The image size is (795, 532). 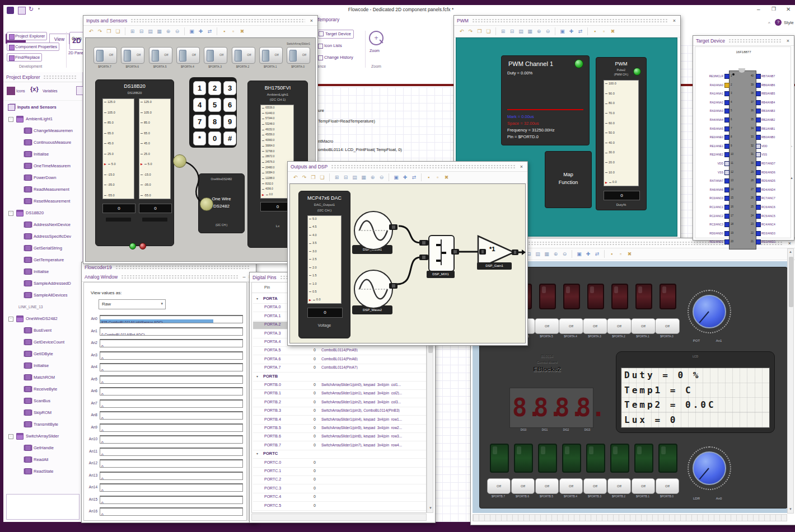 I want to click on dsp-mix-component, so click(x=441, y=253).